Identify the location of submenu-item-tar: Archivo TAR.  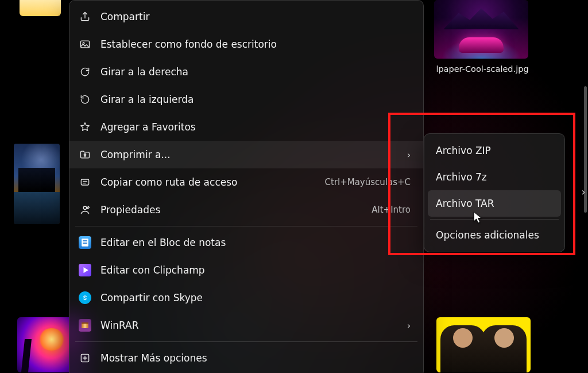
(494, 203).